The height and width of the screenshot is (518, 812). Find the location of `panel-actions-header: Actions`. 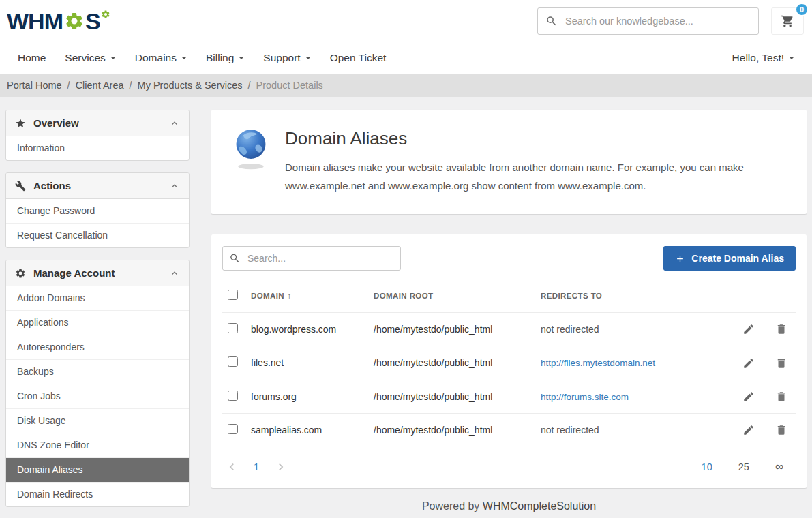

panel-actions-header: Actions is located at coordinates (97, 186).